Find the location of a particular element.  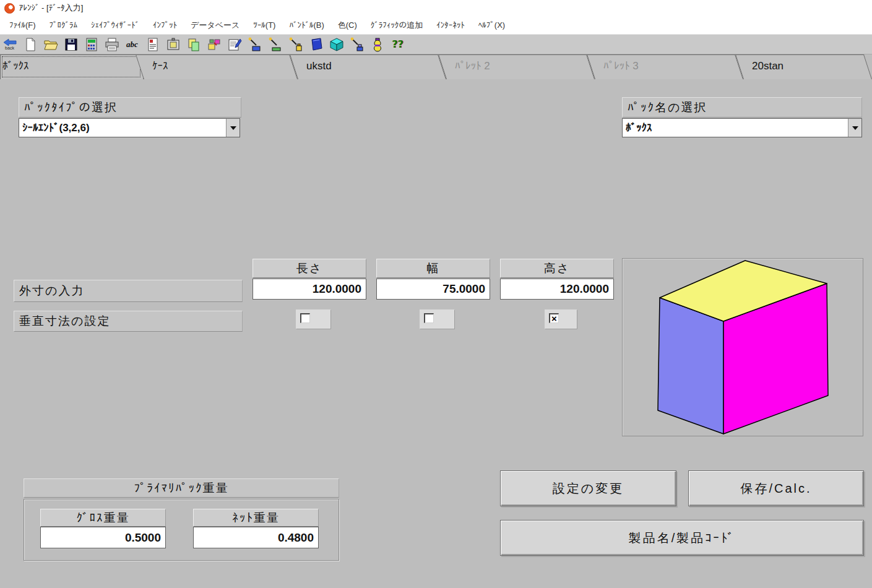

pack-design-button is located at coordinates (214, 45).